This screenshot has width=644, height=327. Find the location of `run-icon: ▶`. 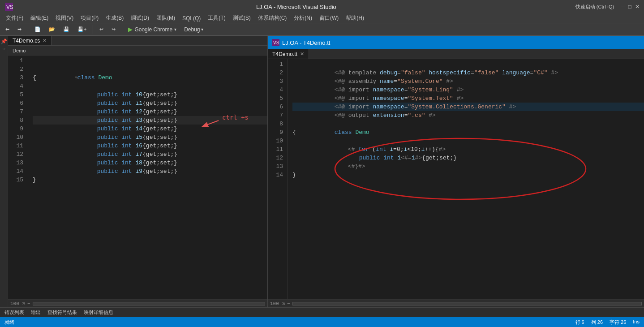

run-icon: ▶ is located at coordinates (130, 30).